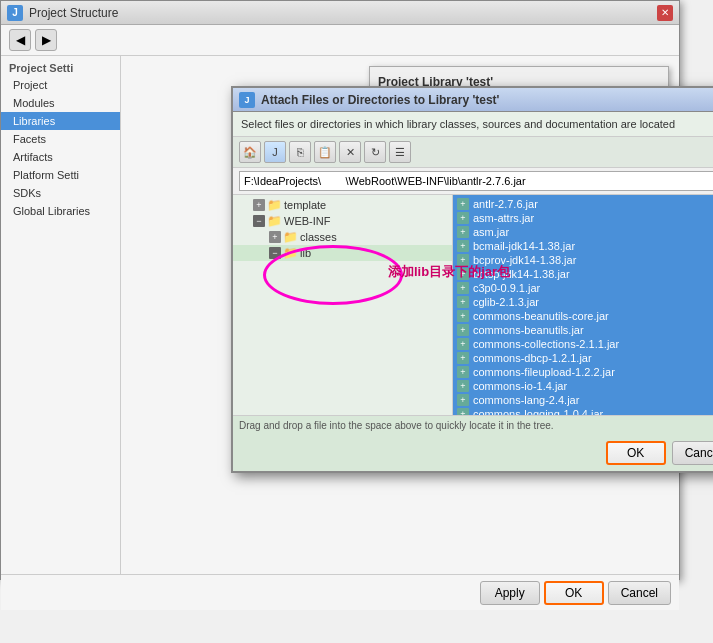 The height and width of the screenshot is (643, 713). I want to click on copy-button: ⎘, so click(300, 152).